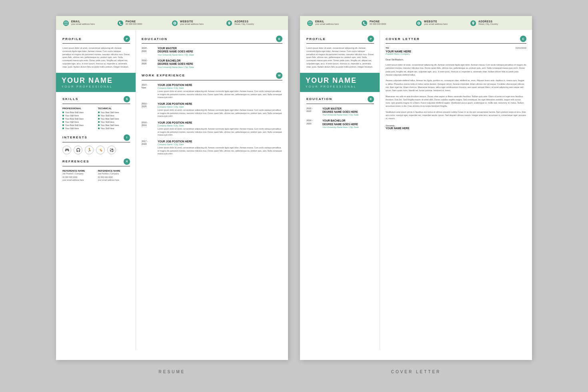  Describe the element at coordinates (78, 150) in the screenshot. I see `interest-music-icon: 🎧` at that location.